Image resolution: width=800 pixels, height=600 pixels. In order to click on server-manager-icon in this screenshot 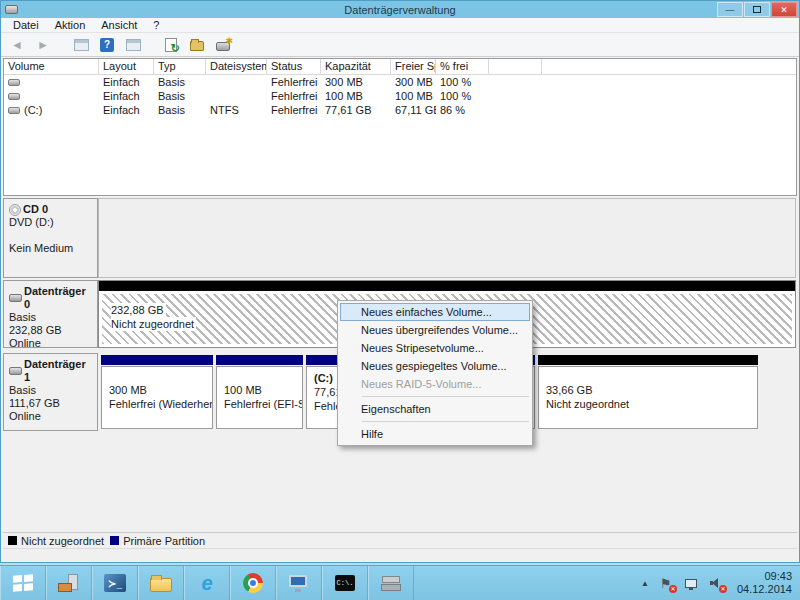, I will do `click(69, 583)`.